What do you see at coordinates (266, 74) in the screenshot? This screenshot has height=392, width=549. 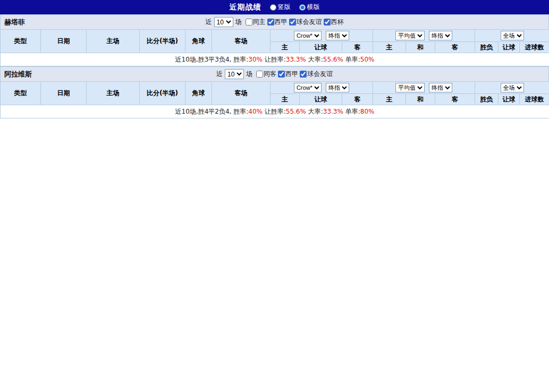 I see `filter-option: 同客` at bounding box center [266, 74].